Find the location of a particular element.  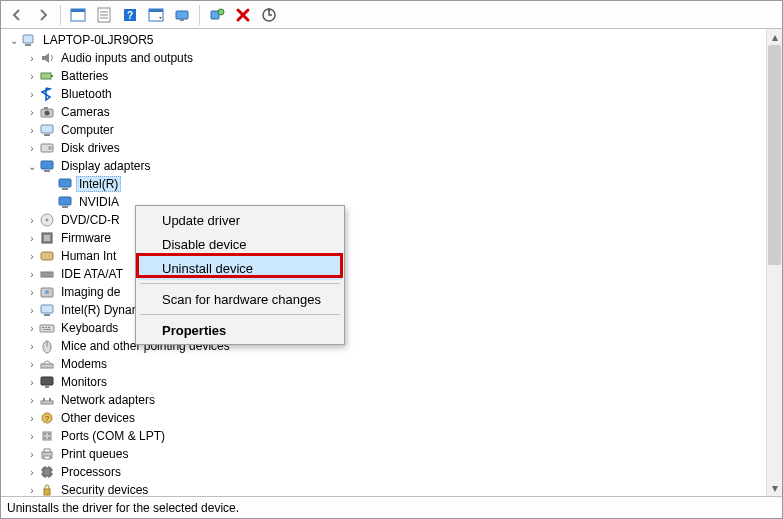

tree-node: ›Monitors is located at coordinates (384, 382).